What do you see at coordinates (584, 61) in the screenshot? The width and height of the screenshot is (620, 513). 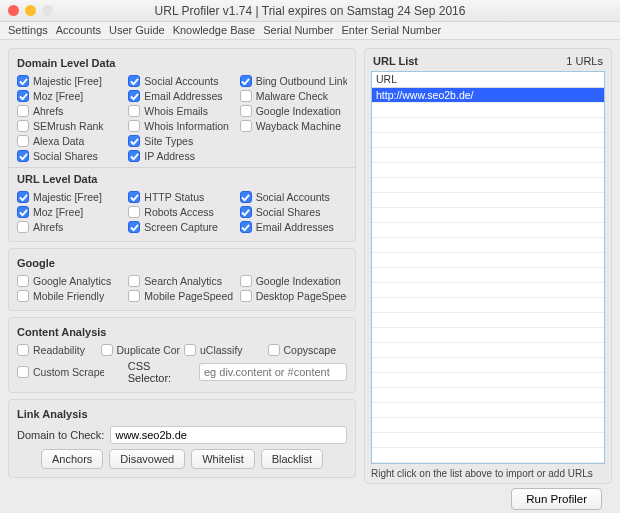 I see `url-list-count: 1 URLs` at bounding box center [584, 61].